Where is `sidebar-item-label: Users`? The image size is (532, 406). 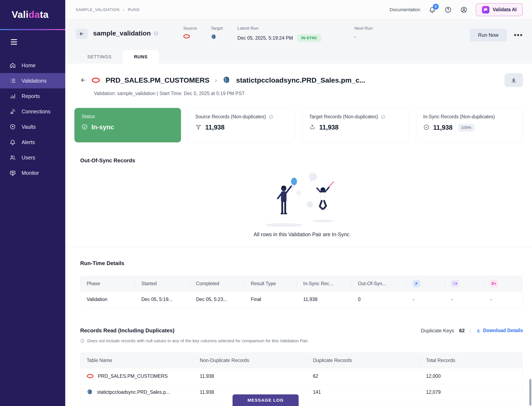
sidebar-item-label: Users is located at coordinates (28, 158).